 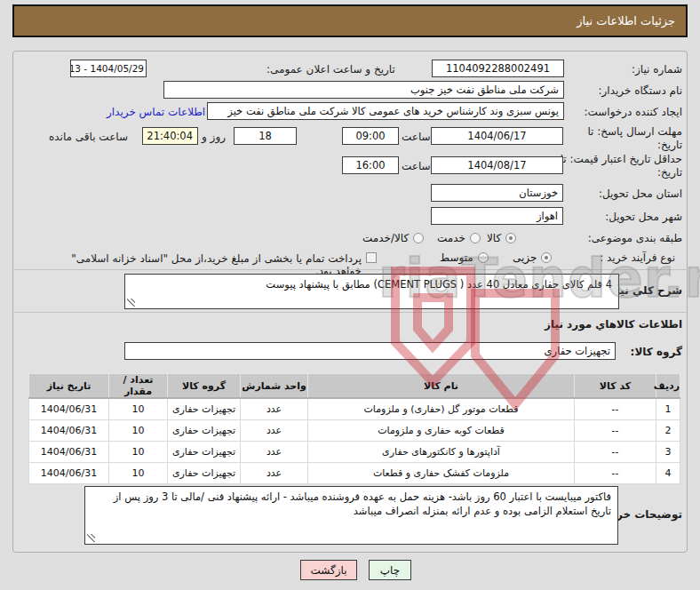 What do you see at coordinates (497, 136) in the screenshot?
I see `reply-deadline-date-field: 1404/06/17` at bounding box center [497, 136].